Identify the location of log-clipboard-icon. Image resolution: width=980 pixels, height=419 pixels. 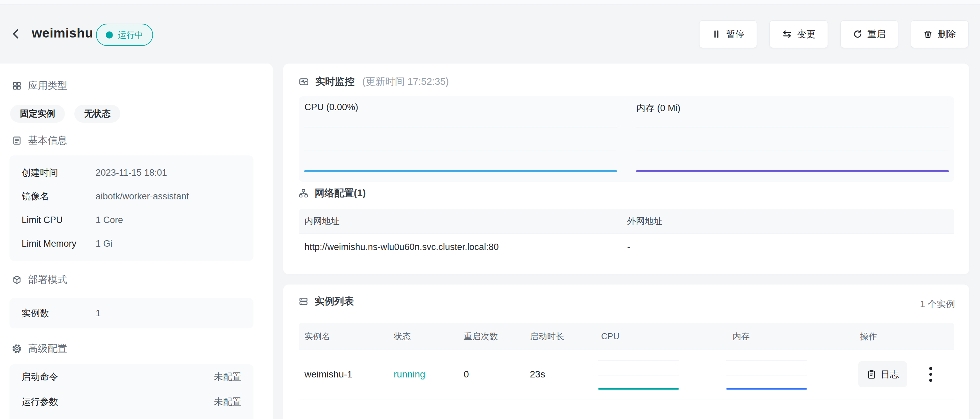
(872, 374).